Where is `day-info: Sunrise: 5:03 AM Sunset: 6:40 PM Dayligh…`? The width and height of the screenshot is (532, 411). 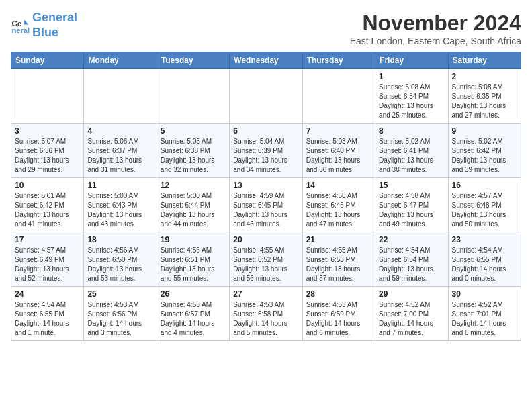
day-info: Sunrise: 5:03 AM Sunset: 6:40 PM Dayligh… is located at coordinates (339, 156).